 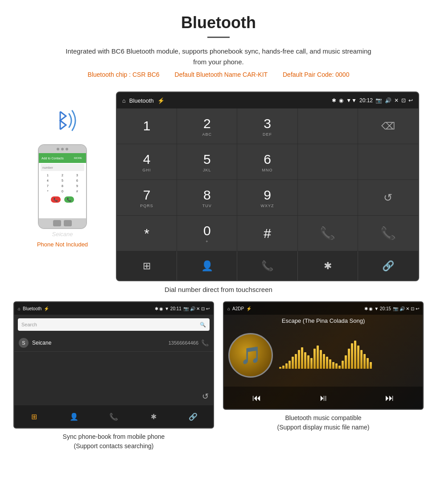 I want to click on dial-key-5: 5JKL, so click(x=207, y=162).